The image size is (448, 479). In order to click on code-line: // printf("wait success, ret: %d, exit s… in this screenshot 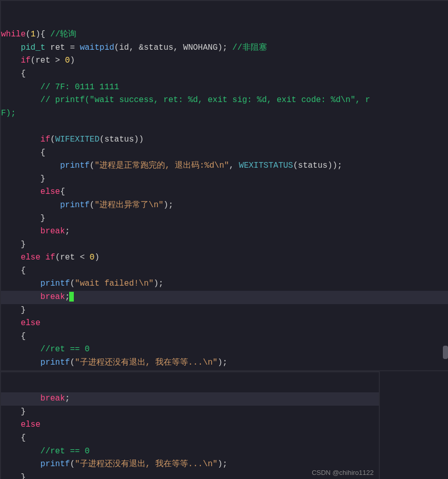, I will do `click(225, 101)`.